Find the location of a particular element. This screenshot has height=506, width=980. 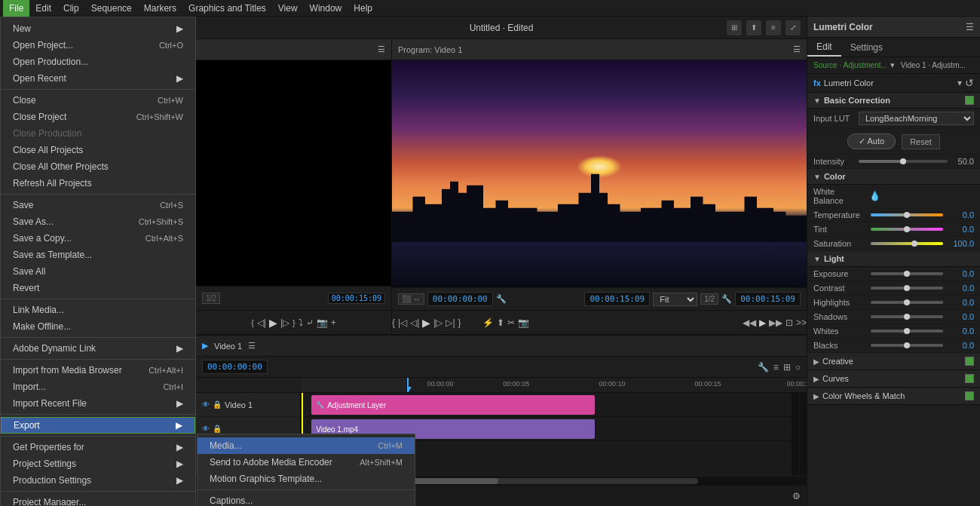

menu-project-manager: Project Manager... is located at coordinates (98, 500).